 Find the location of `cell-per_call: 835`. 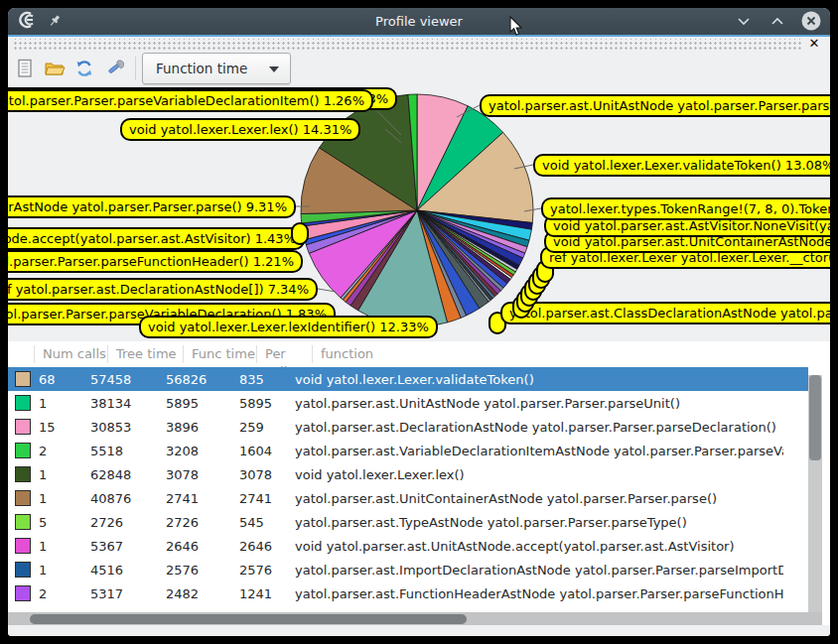

cell-per_call: 835 is located at coordinates (259, 379).